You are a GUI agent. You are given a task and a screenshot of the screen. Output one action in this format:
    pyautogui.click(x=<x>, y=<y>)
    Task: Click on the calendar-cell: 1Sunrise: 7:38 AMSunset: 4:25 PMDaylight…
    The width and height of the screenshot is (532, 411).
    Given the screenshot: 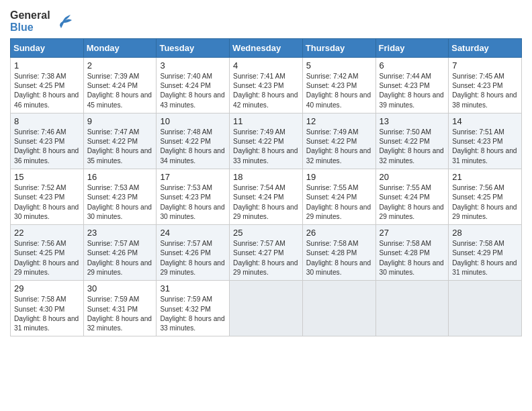 What is the action you would take?
    pyautogui.click(x=47, y=85)
    